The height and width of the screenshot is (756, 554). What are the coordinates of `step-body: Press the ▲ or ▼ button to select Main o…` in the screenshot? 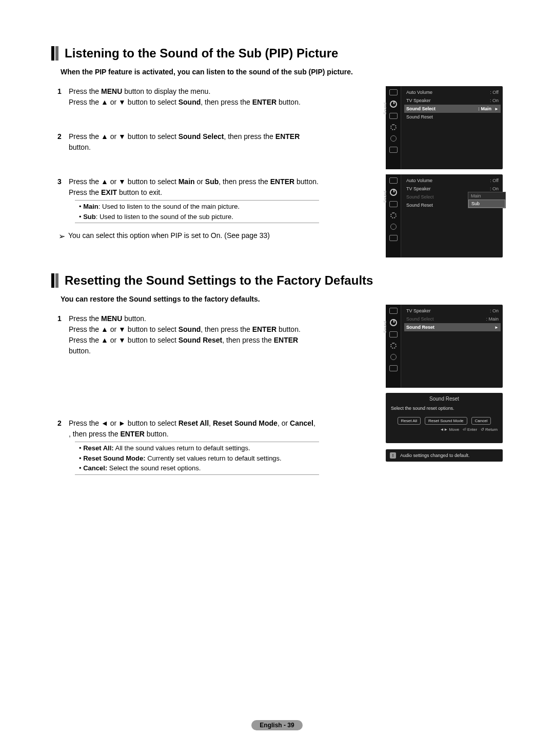 It's located at (194, 201).